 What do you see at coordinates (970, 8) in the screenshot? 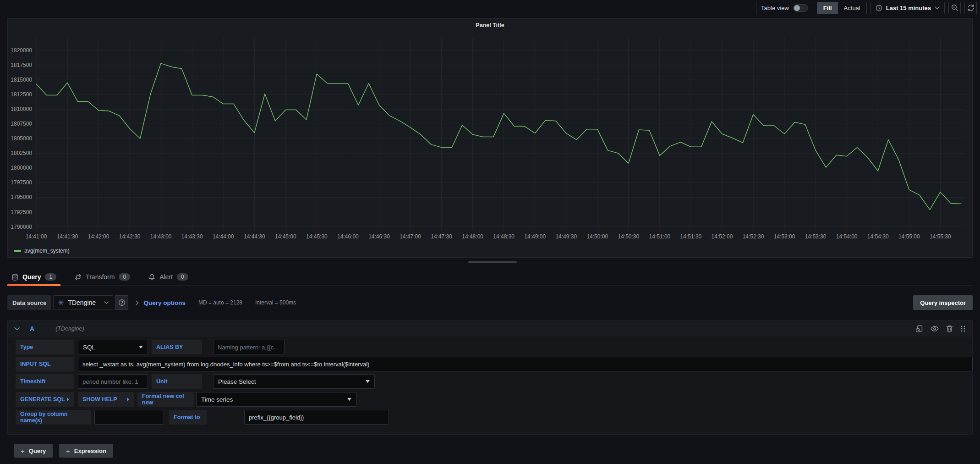
I see `refresh-button` at bounding box center [970, 8].